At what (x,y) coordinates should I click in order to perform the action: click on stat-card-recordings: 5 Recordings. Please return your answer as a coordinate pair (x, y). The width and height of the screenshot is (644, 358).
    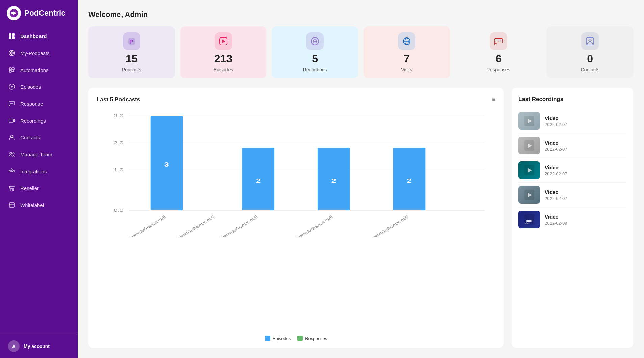
    Looking at the image, I should click on (315, 52).